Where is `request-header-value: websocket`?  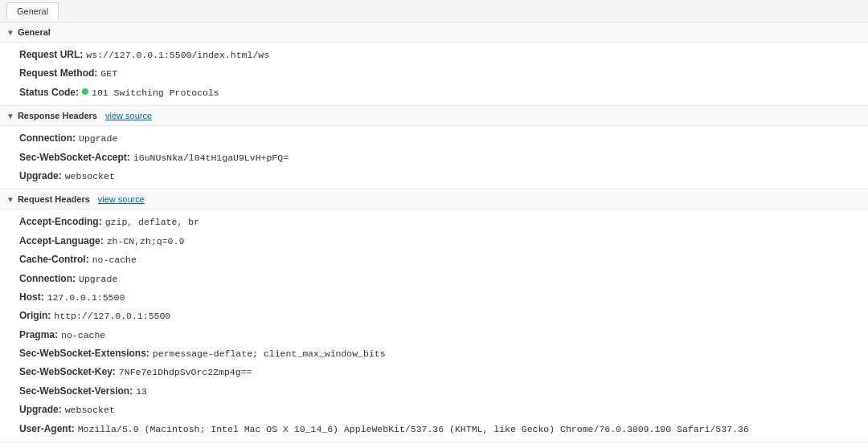
request-header-value: websocket is located at coordinates (90, 410).